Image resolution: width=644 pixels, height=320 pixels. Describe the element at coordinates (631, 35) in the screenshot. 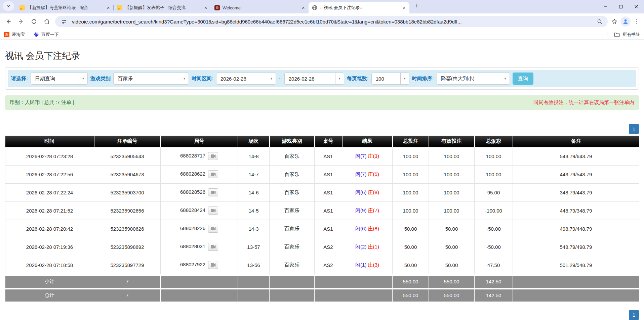

I see `all-bookmarks-label: 所有书签` at that location.